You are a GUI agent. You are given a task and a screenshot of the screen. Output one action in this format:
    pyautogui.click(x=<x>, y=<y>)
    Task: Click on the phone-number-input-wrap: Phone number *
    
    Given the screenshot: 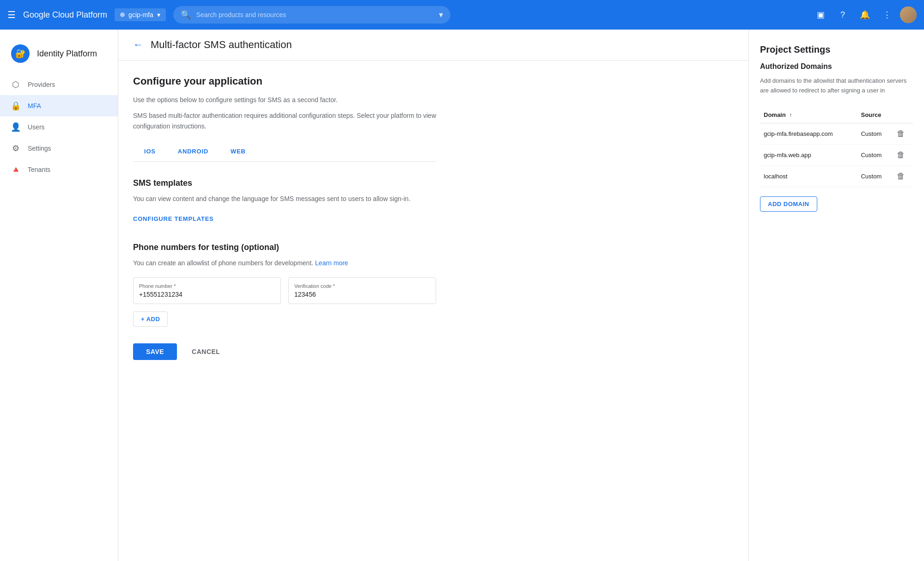 What is the action you would take?
    pyautogui.click(x=207, y=291)
    